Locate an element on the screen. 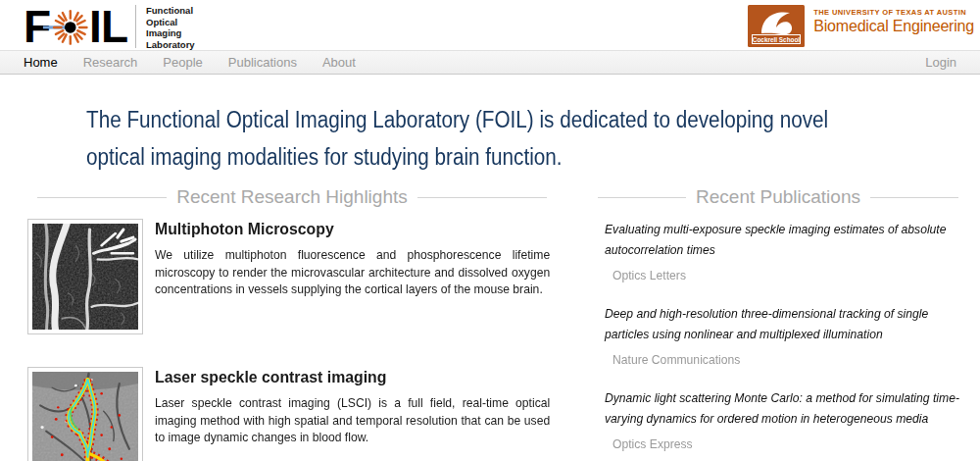 The height and width of the screenshot is (461, 980). login-link: Login is located at coordinates (941, 63).